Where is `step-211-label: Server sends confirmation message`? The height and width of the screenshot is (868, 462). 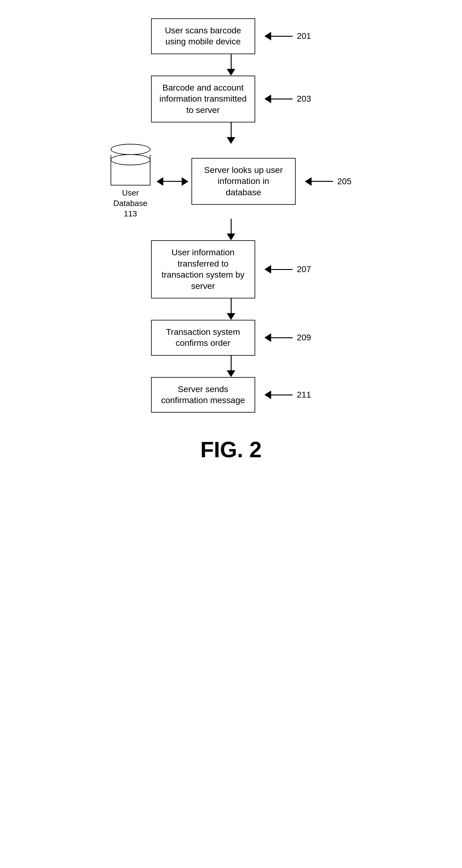 step-211-label: Server sends confirmation message is located at coordinates (203, 395).